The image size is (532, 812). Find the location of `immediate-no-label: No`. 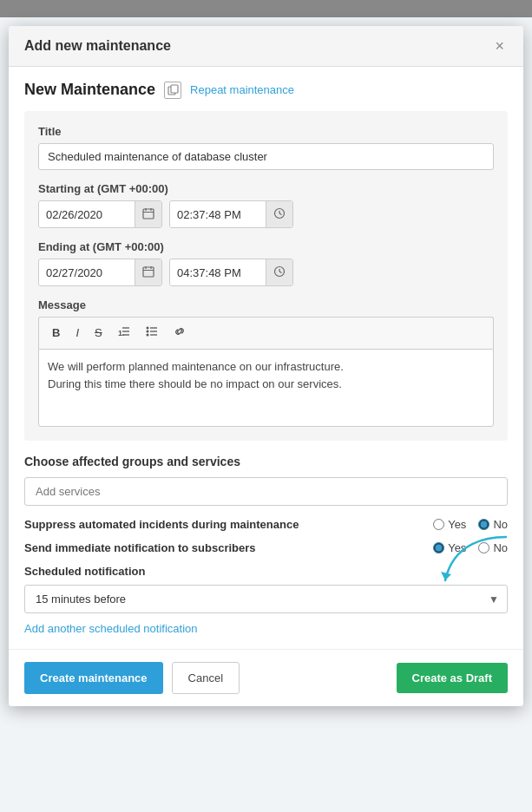

immediate-no-label: No is located at coordinates (500, 548).